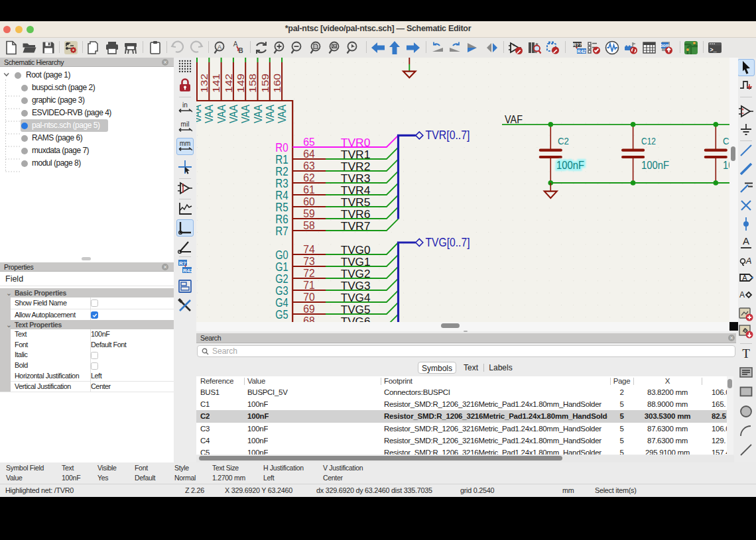 The width and height of the screenshot is (756, 540). Describe the element at coordinates (309, 178) in the screenshot. I see `svg-text: 62` at that location.